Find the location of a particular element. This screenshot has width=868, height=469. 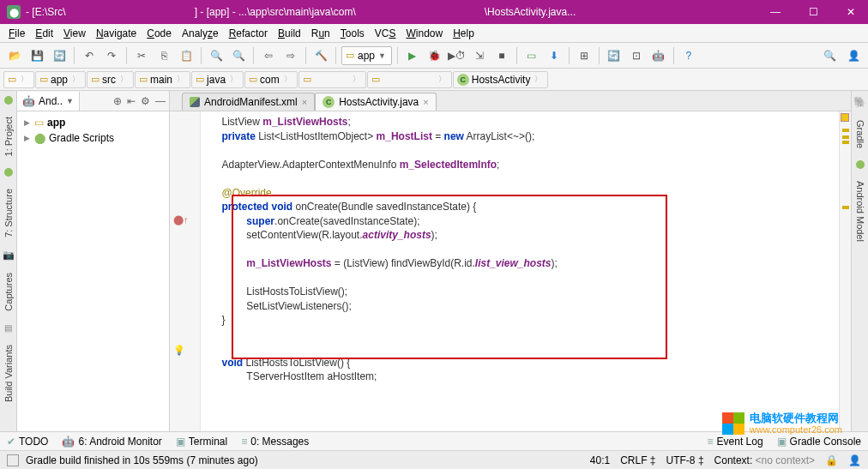

android-icon: 🤖 is located at coordinates (659, 56).